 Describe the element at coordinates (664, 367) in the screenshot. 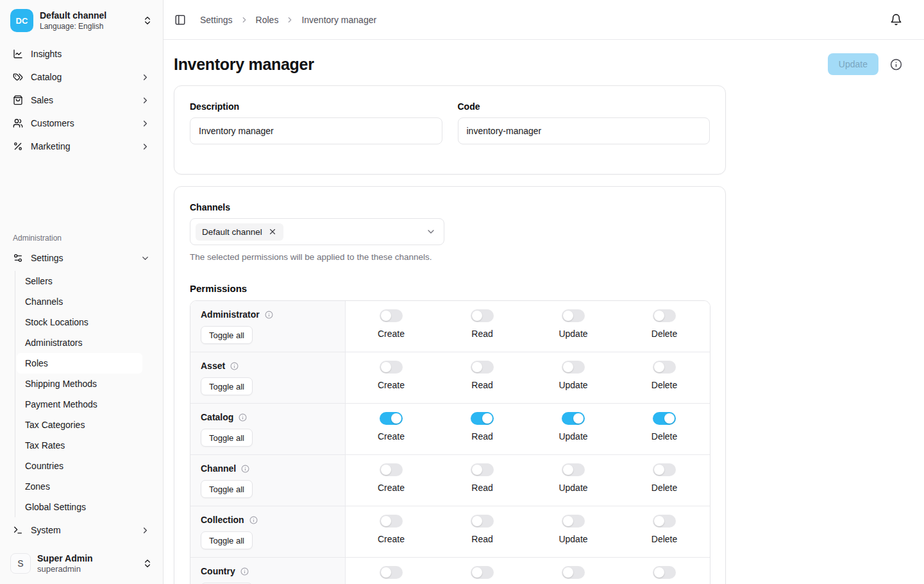

I see `toggle-asset-delete` at that location.